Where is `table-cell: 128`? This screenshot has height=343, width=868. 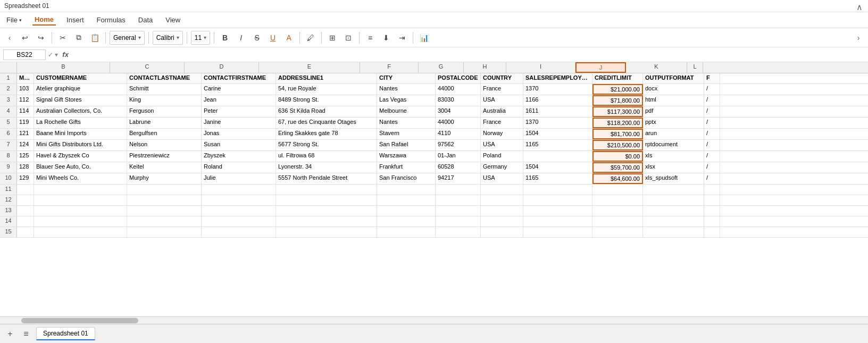
table-cell: 128 is located at coordinates (26, 168).